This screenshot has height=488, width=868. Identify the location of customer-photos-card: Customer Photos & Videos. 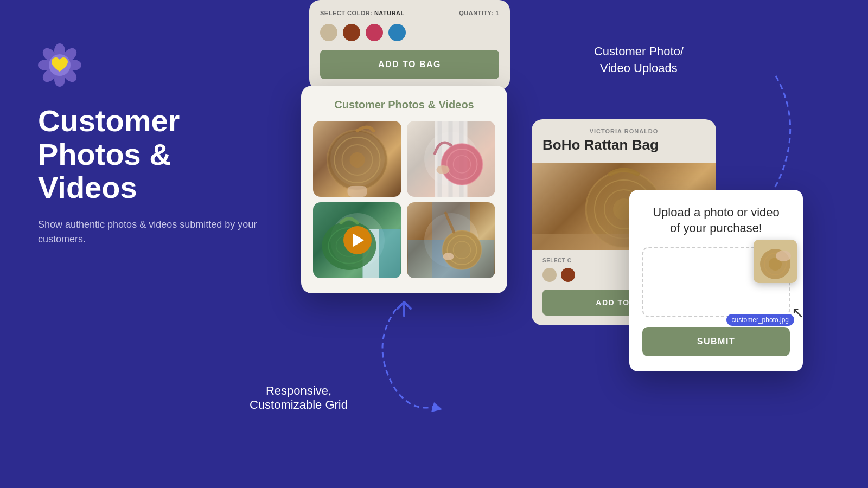
(404, 190).